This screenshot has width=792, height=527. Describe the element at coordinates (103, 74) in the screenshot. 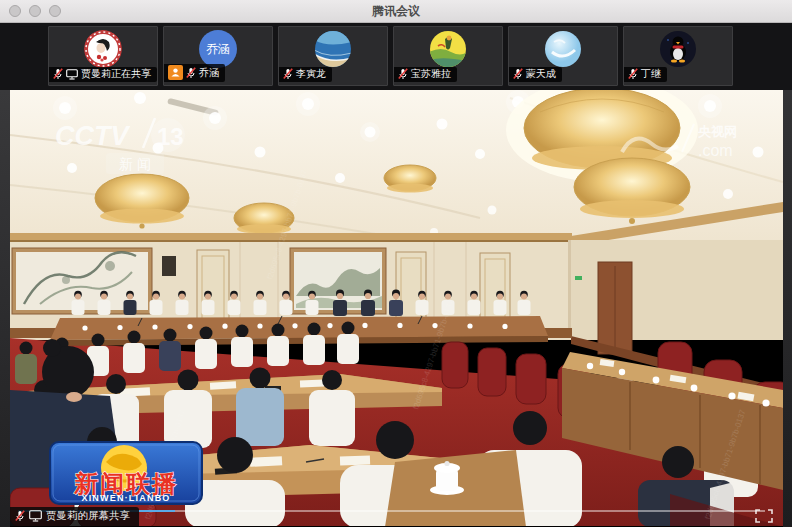

I see `participant-name-badge: 贾曼莉正在共享` at that location.